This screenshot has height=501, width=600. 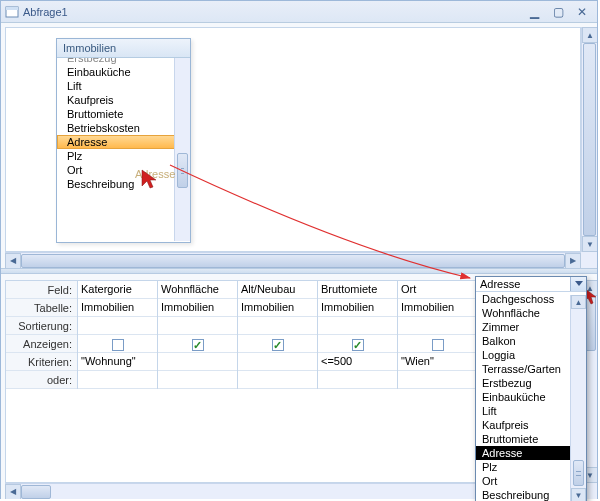 I want to click on scroll-right-button: ▶, so click(x=573, y=261).